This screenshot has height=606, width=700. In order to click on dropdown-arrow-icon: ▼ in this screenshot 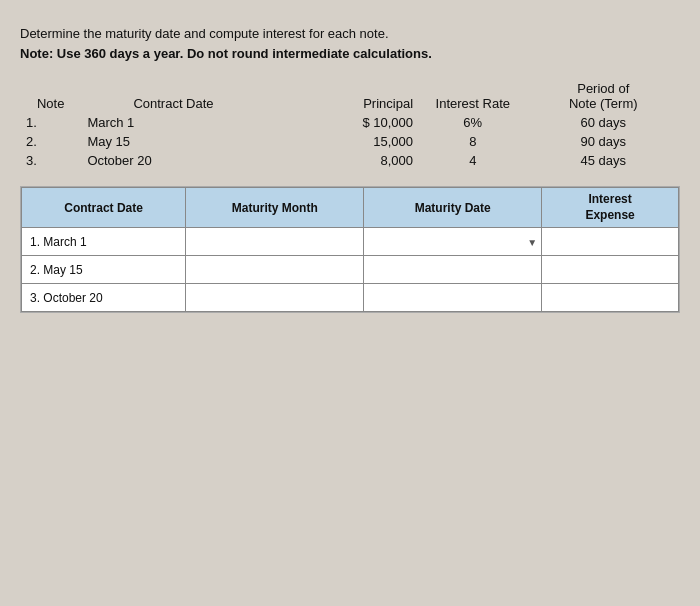, I will do `click(532, 242)`.